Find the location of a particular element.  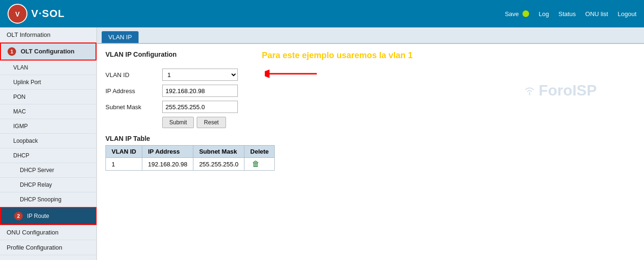

nav-log: Log is located at coordinates (544, 14).